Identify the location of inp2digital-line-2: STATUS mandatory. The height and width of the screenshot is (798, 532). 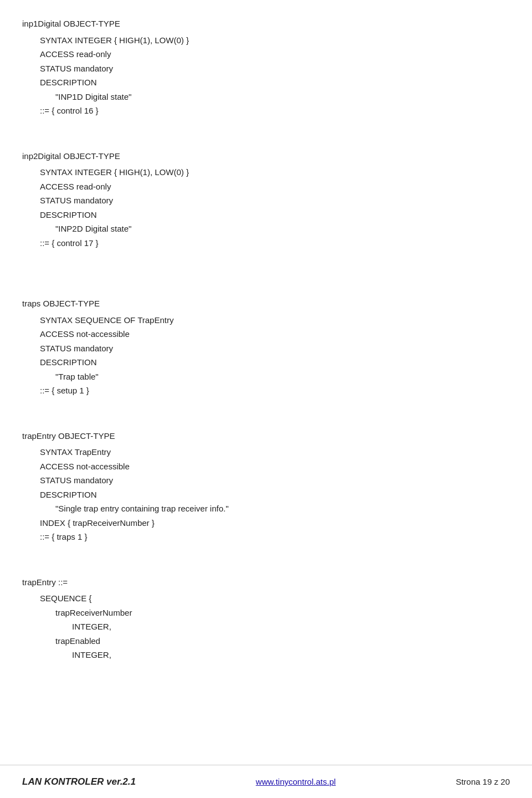
(266, 201).